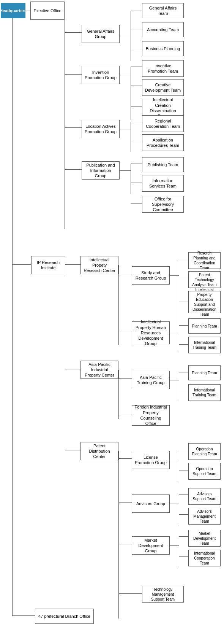 Image resolution: width=224 pixels, height=644 pixels. Describe the element at coordinates (204, 345) in the screenshot. I see `international-training-team-1-box: International Training Team` at that location.